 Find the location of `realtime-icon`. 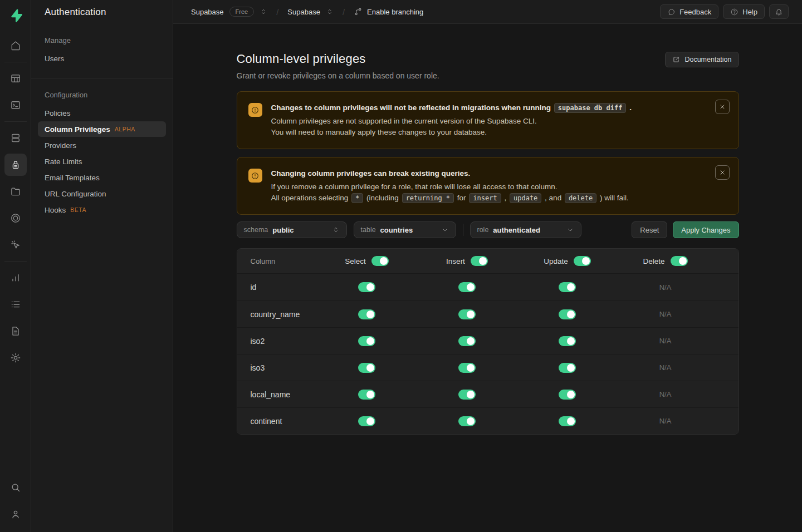

realtime-icon is located at coordinates (16, 218).